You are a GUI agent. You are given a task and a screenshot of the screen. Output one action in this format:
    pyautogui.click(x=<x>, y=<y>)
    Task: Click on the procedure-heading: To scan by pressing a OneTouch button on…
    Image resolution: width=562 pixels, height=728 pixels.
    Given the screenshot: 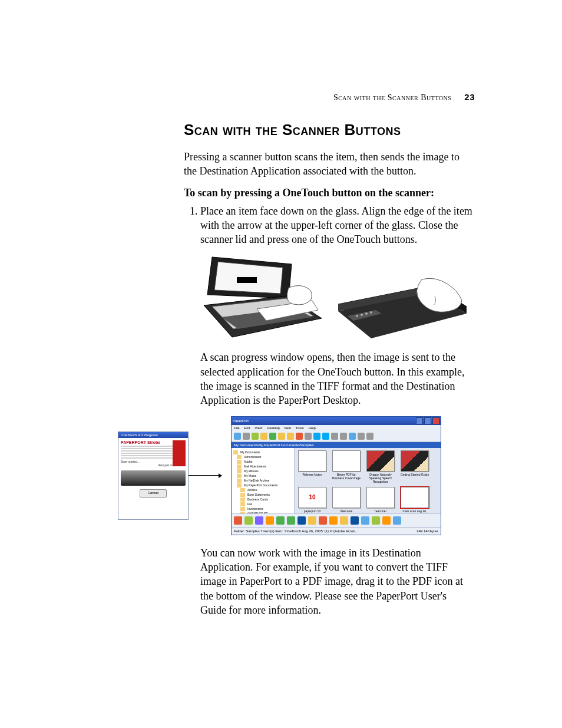 What is the action you would take?
    pyautogui.click(x=329, y=193)
    